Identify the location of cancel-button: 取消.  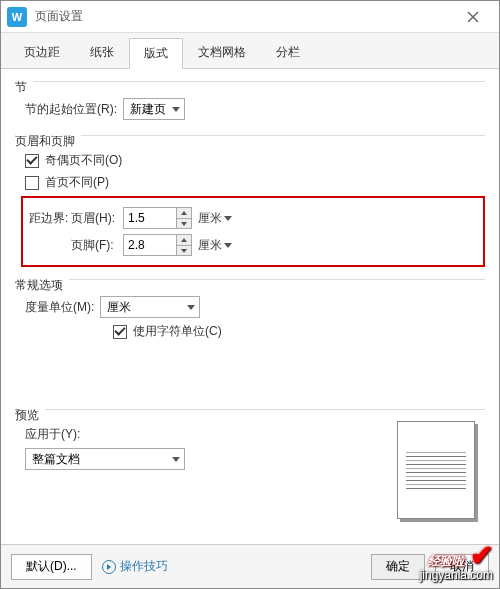
(462, 567).